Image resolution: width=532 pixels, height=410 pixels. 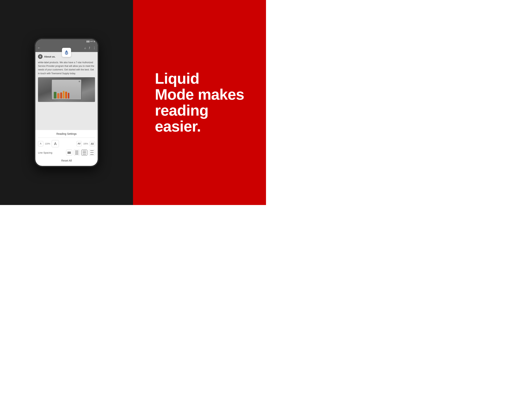 I want to click on signal-icon: ▐▐▐, so click(x=88, y=41).